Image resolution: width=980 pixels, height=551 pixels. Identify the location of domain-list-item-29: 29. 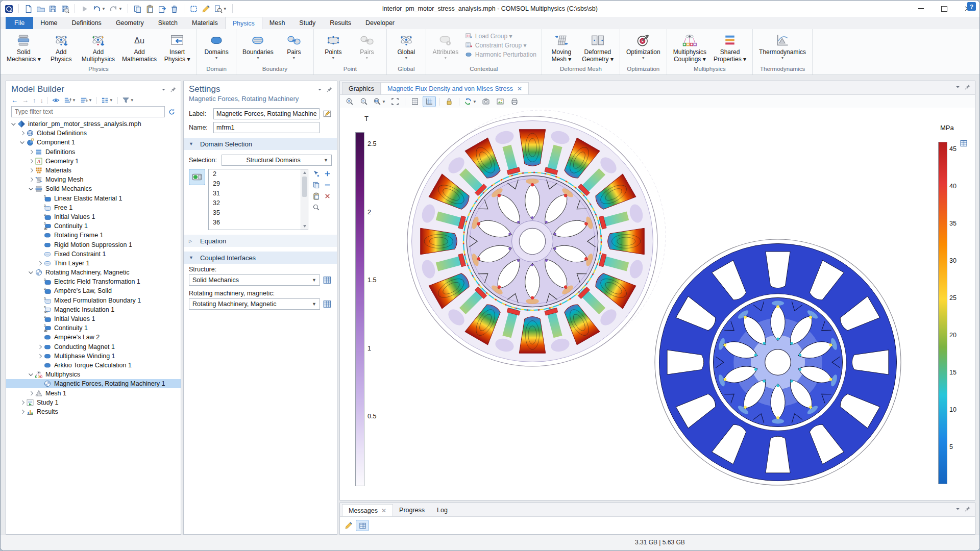
(258, 184).